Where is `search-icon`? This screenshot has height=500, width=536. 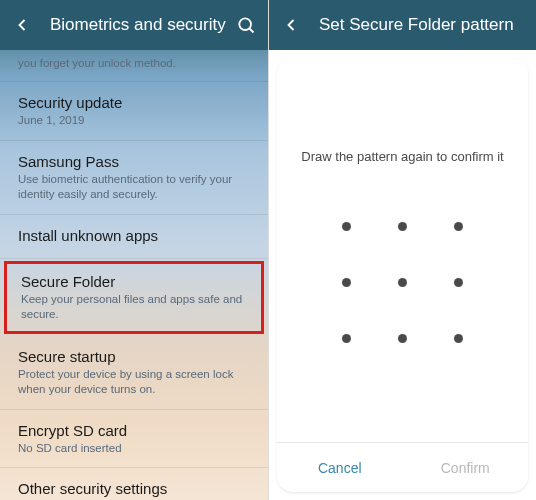 search-icon is located at coordinates (246, 25).